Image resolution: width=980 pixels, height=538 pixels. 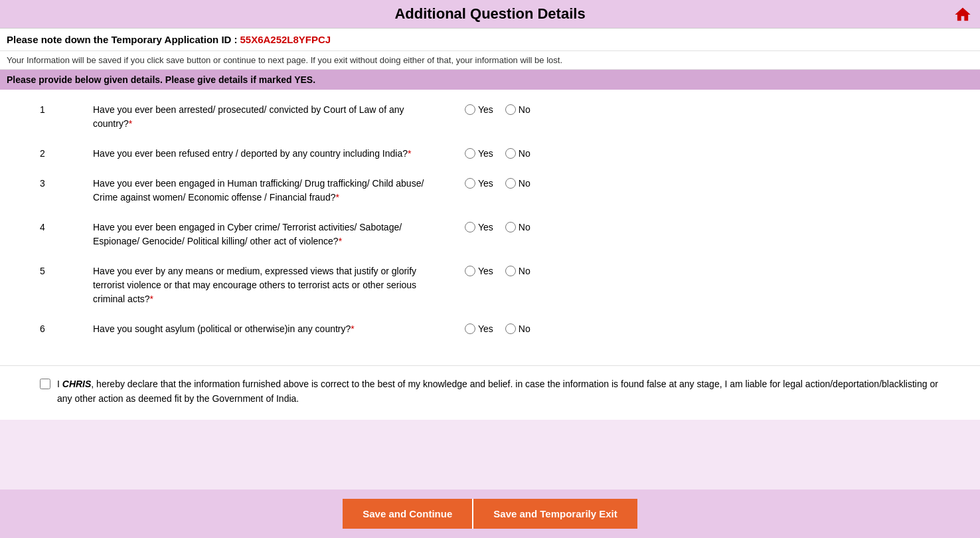 What do you see at coordinates (515, 153) in the screenshot?
I see `radio-group-2: Yes No` at bounding box center [515, 153].